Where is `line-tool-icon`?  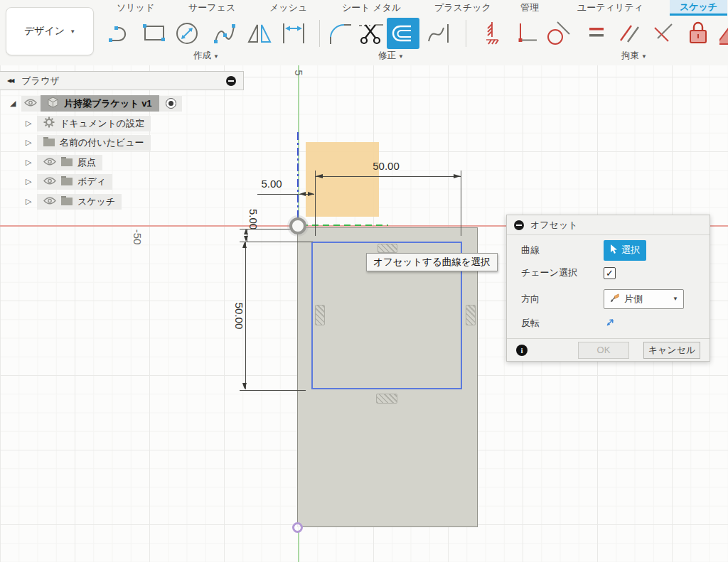 line-tool-icon is located at coordinates (122, 33).